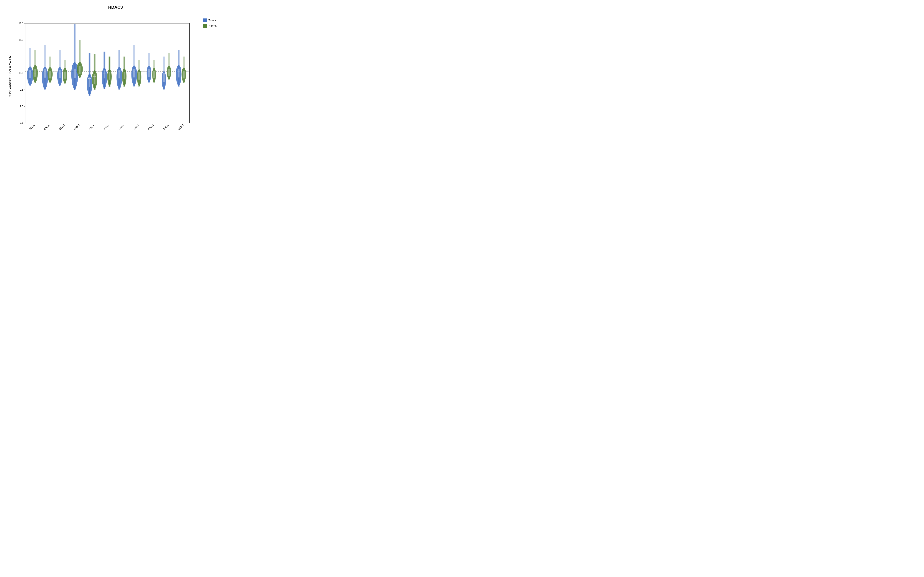 Image resolution: width=924 pixels, height=577 pixels. Describe the element at coordinates (21, 73) in the screenshot. I see `y-tick-100: 10.0` at that location.